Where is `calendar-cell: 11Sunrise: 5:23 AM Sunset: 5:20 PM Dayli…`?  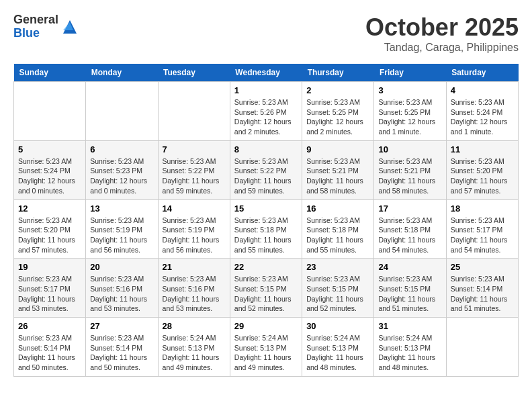
calendar-cell: 11Sunrise: 5:23 AM Sunset: 5:20 PM Dayli… is located at coordinates (482, 170).